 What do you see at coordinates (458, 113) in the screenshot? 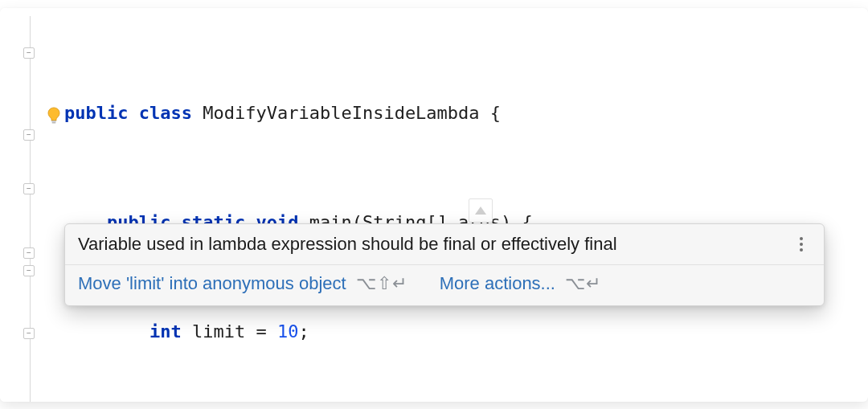
I see `code-line: public class ModifyVariableInsideLambda …` at bounding box center [458, 113].